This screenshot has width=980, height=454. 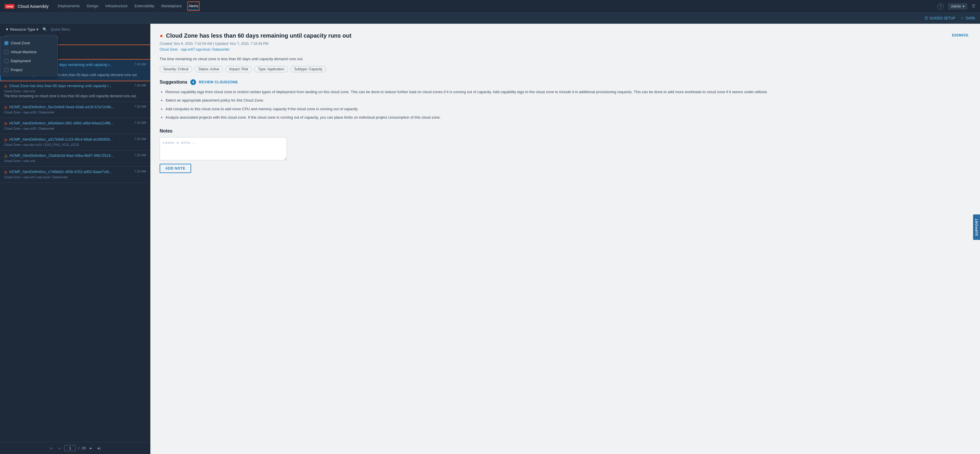 I want to click on suggestion-item-4: Analyze associated projects with this cl…, so click(x=568, y=117).